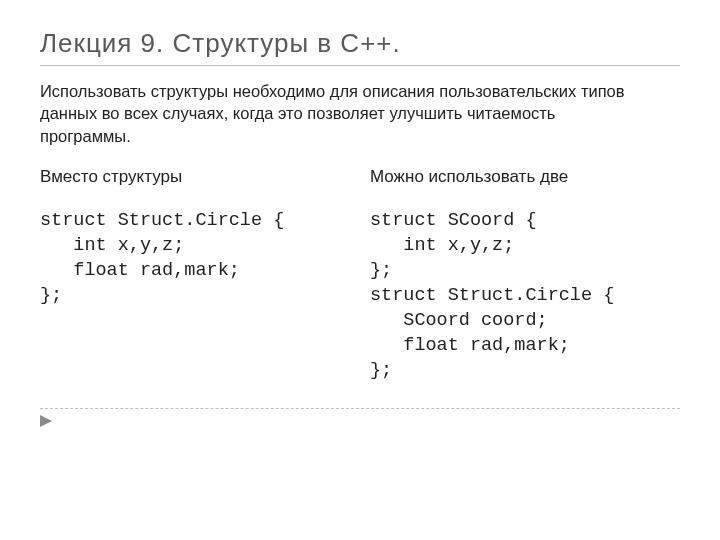  I want to click on column-left-heading: Вместо структуры, so click(195, 177).